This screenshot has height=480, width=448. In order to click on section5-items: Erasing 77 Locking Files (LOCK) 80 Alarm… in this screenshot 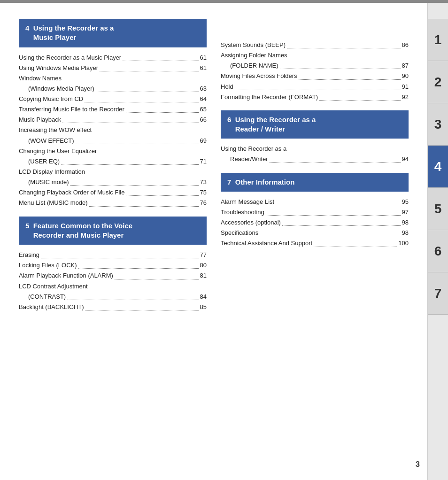, I will do `click(113, 281)`.